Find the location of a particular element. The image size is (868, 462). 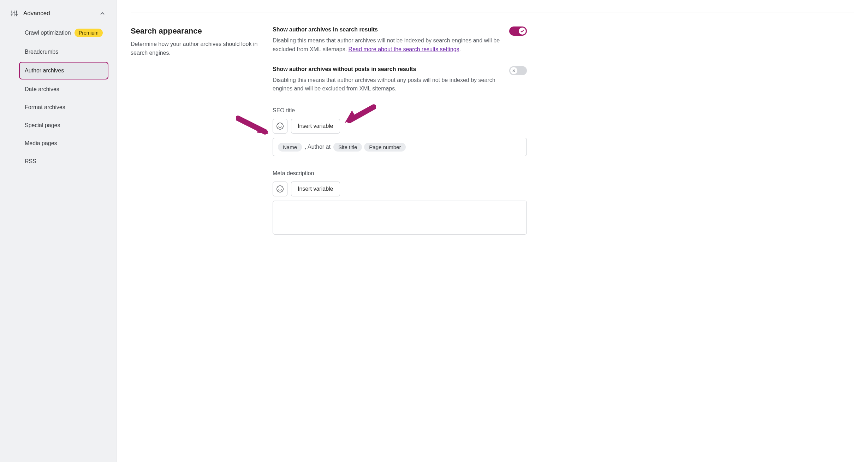

seo-title-input: Name , Author at Site title Page number is located at coordinates (400, 147).